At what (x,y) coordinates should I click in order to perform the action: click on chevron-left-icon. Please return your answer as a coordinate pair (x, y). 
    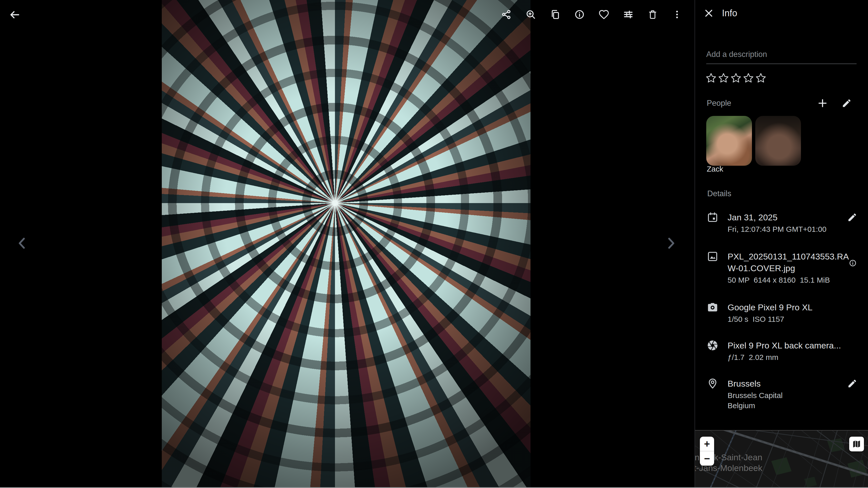
    Looking at the image, I should click on (22, 243).